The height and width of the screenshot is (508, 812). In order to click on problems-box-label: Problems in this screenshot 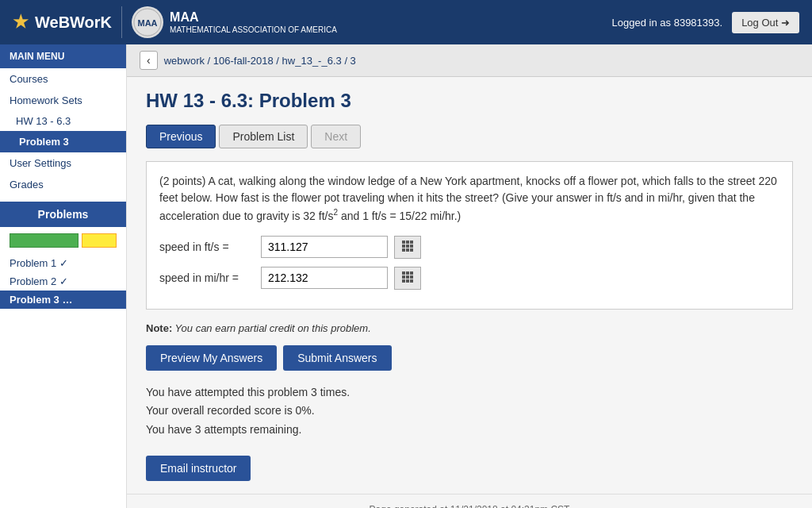, I will do `click(63, 214)`.